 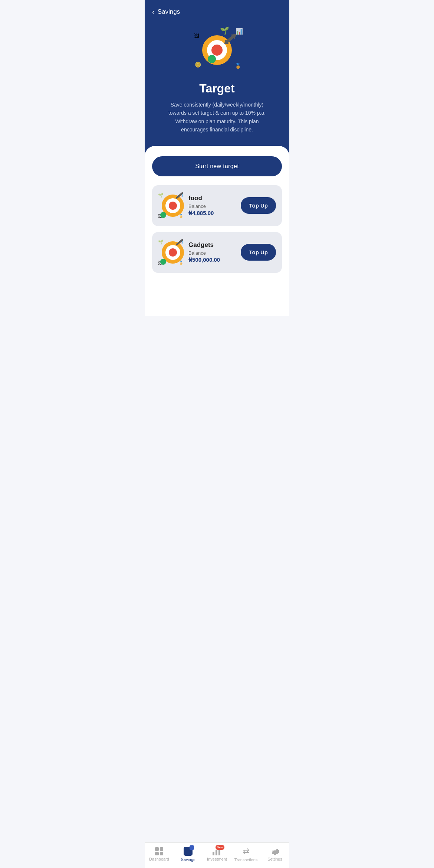 I want to click on deco-frame-icon: 🖼, so click(x=197, y=36).